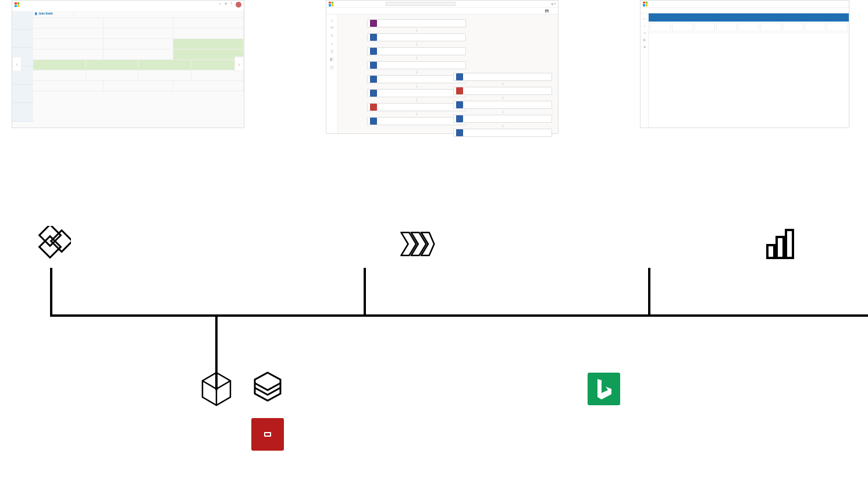 This screenshot has width=868, height=492. What do you see at coordinates (645, 70) in the screenshot?
I see `pbi-left-rail: ≡☆◷▦◉` at bounding box center [645, 70].